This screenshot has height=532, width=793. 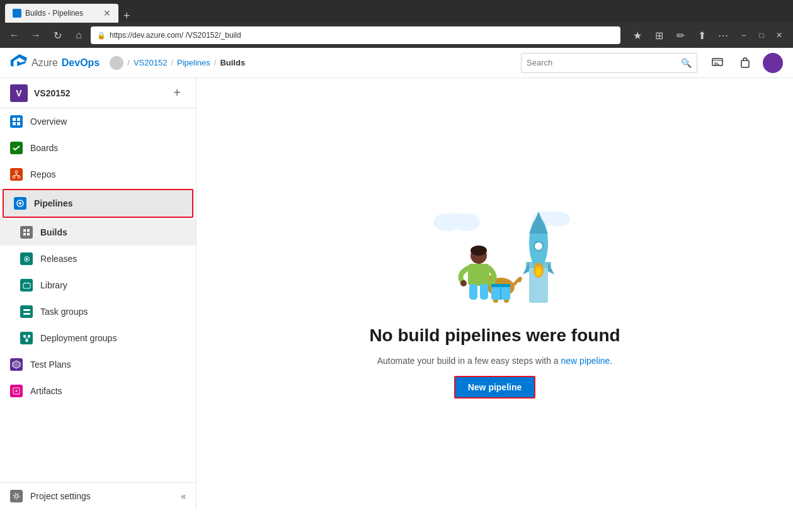 What do you see at coordinates (177, 93) in the screenshot?
I see `add-project-button: +` at bounding box center [177, 93].